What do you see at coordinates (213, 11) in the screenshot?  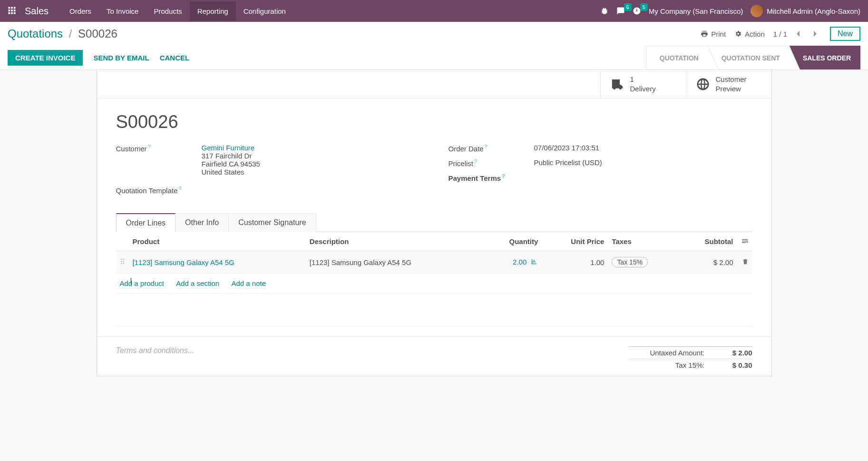 I see `menu-reporting: Reporting` at bounding box center [213, 11].